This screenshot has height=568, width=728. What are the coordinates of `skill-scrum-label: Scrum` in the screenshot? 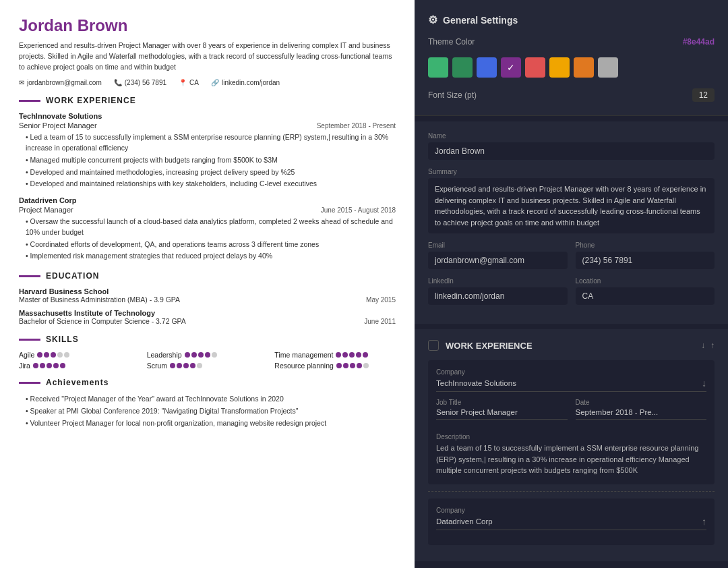 It's located at (157, 366).